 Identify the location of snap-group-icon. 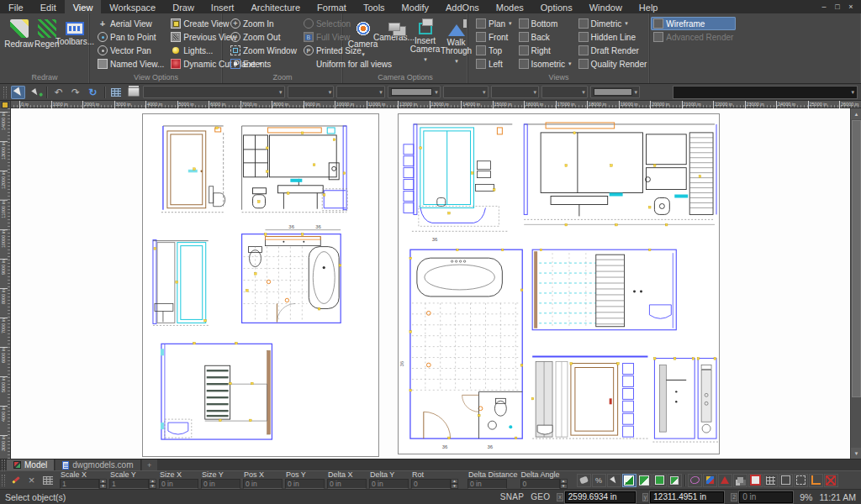
(740, 480).